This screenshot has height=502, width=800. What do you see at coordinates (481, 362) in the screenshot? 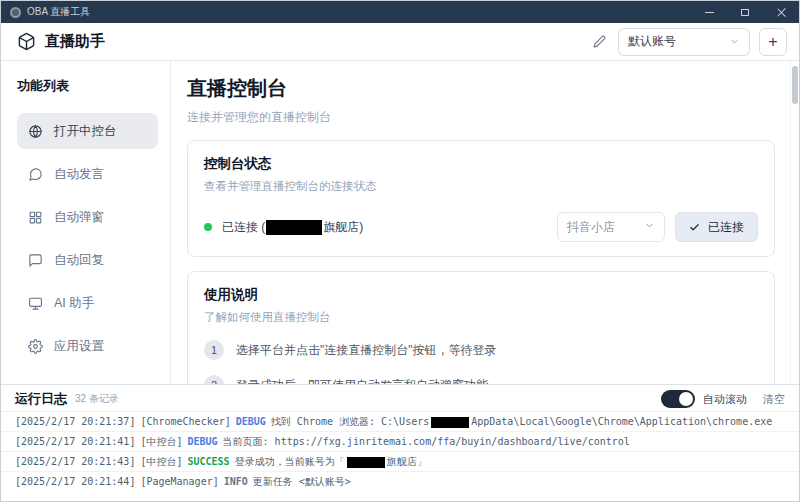
I see `instruction-steps: 1 选择平台并点击"连接直播控制台"按钮，等待登录 2 登录成功后，即可使用自动…` at bounding box center [481, 362].